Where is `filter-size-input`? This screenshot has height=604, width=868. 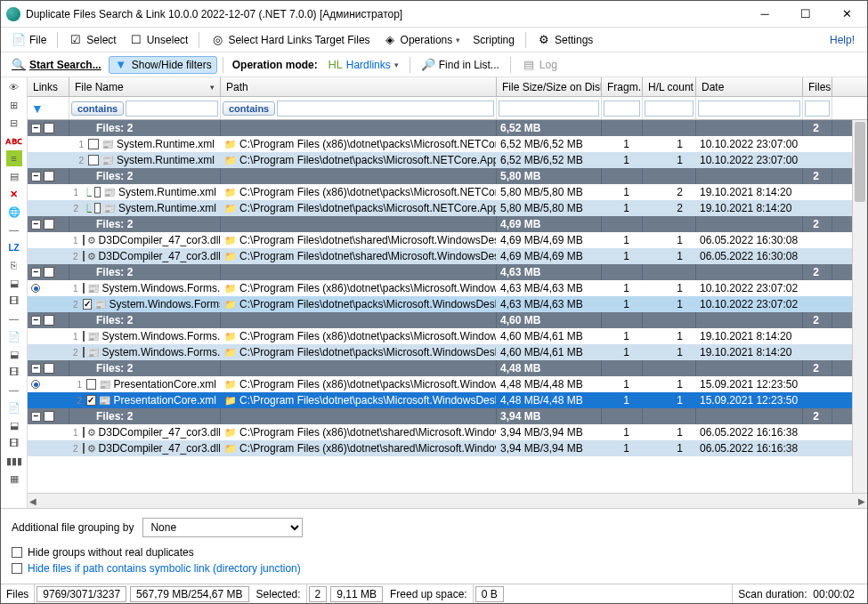
filter-size-input is located at coordinates (548, 109).